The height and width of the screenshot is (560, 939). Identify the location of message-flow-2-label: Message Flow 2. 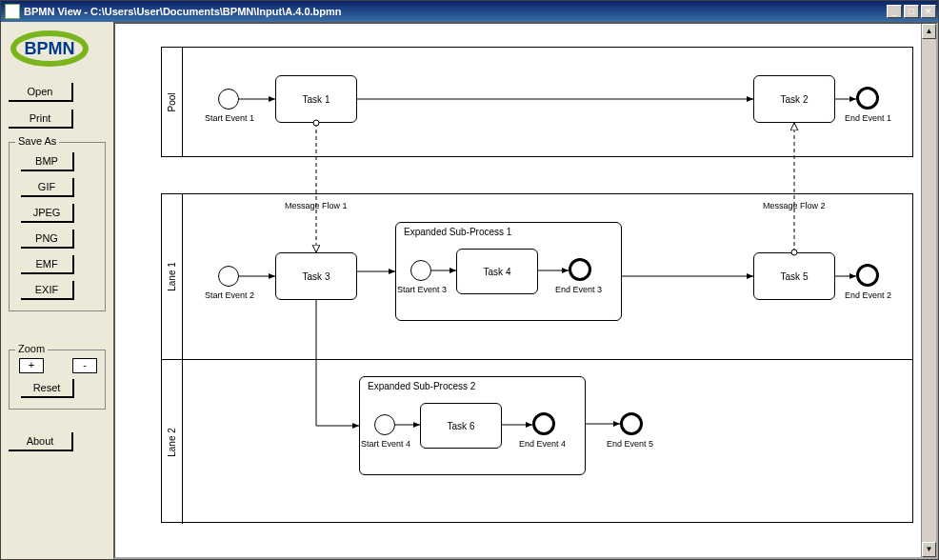
(794, 206).